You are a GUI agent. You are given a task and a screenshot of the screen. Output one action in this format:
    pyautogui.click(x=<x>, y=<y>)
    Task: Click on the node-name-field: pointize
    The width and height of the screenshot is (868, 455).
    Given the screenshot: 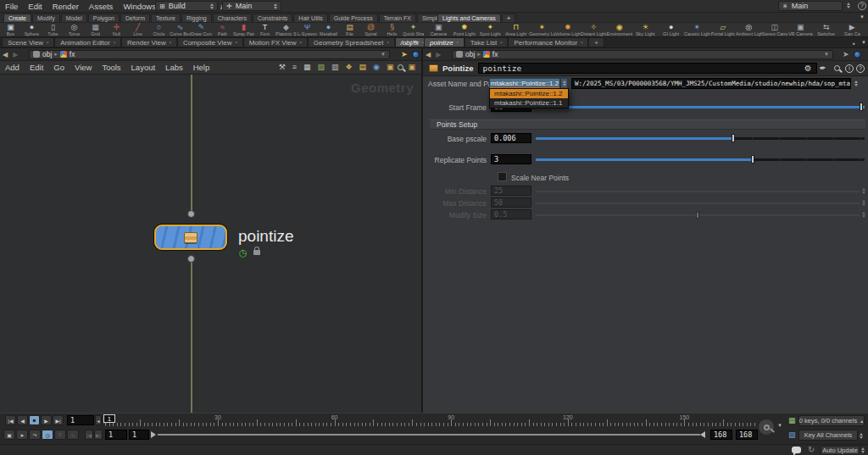 What is the action you would take?
    pyautogui.click(x=648, y=68)
    